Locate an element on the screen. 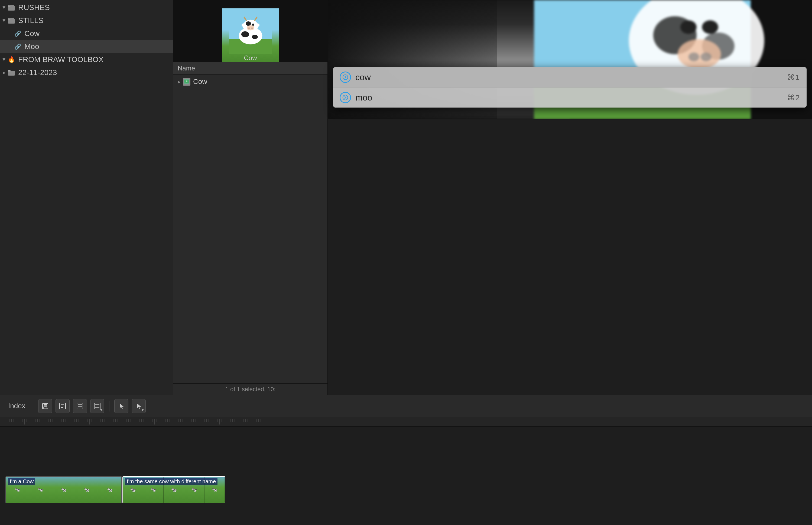 The width and height of the screenshot is (812, 525). toolbar-save-button is located at coordinates (45, 406).